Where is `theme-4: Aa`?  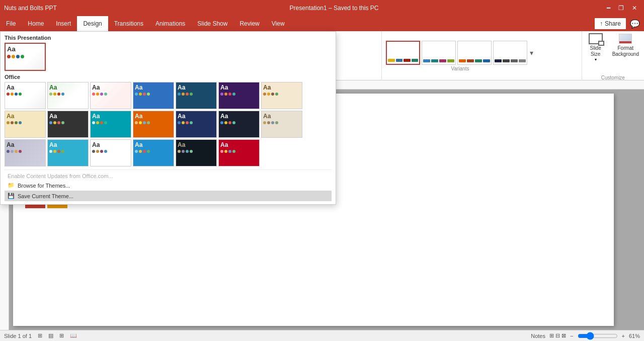 theme-4: Aa is located at coordinates (153, 96).